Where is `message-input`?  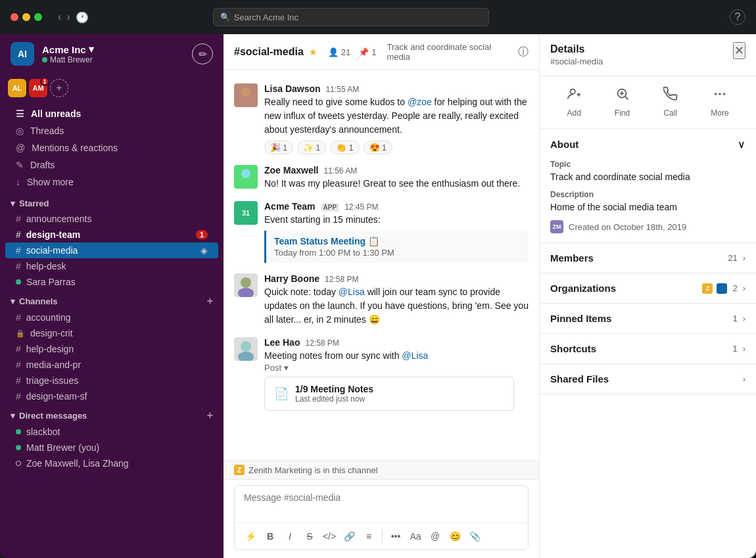
message-input is located at coordinates (381, 503).